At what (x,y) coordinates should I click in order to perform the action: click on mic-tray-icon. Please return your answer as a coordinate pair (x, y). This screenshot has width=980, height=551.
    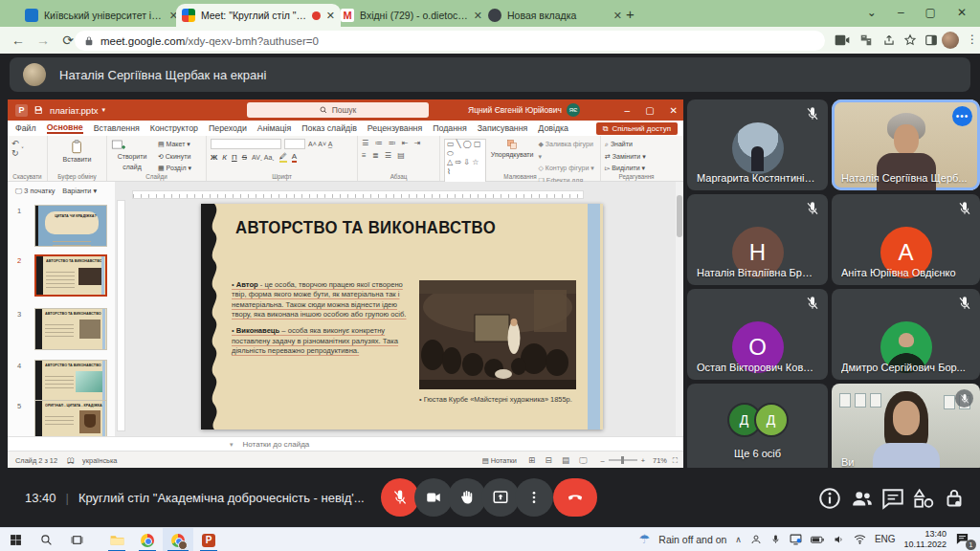
    Looking at the image, I should click on (775, 540).